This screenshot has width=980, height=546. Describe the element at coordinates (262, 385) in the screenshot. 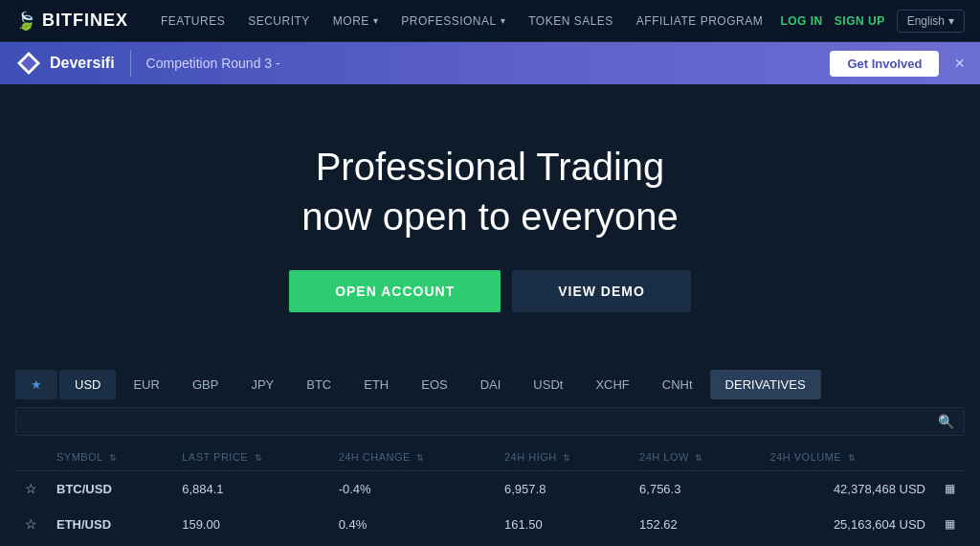

I see `tab-jpy: JPY` at that location.